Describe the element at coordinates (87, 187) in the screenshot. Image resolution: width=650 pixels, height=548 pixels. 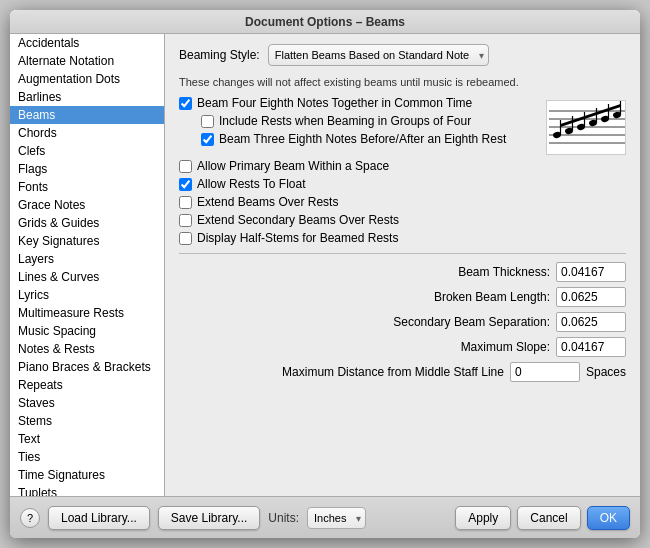
I see `sidebar-item-fonts: Fonts` at that location.